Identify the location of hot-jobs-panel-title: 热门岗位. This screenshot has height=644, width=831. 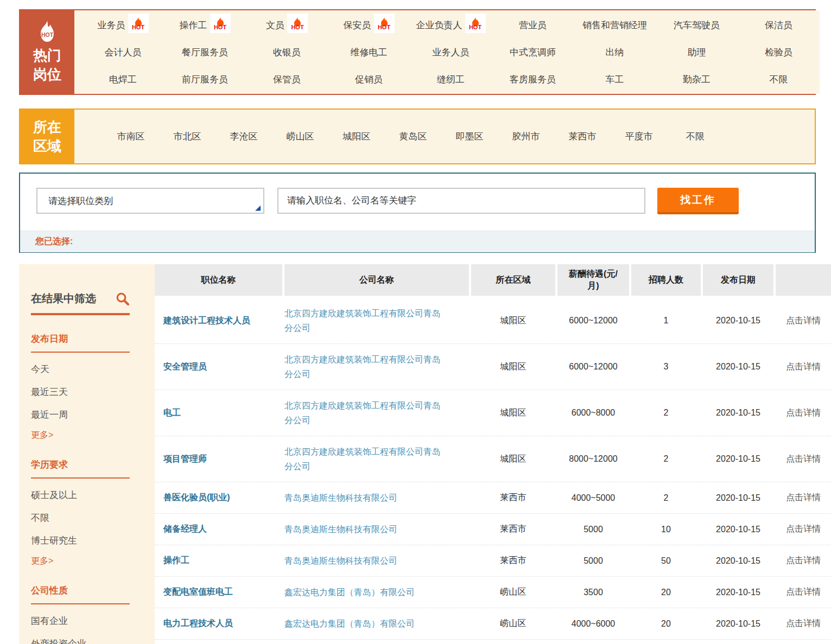
(47, 65).